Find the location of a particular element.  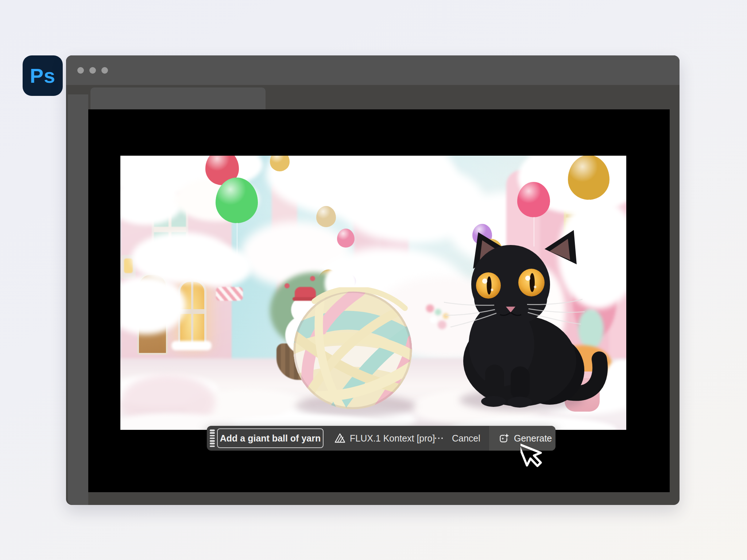

generate-icon is located at coordinates (504, 438).